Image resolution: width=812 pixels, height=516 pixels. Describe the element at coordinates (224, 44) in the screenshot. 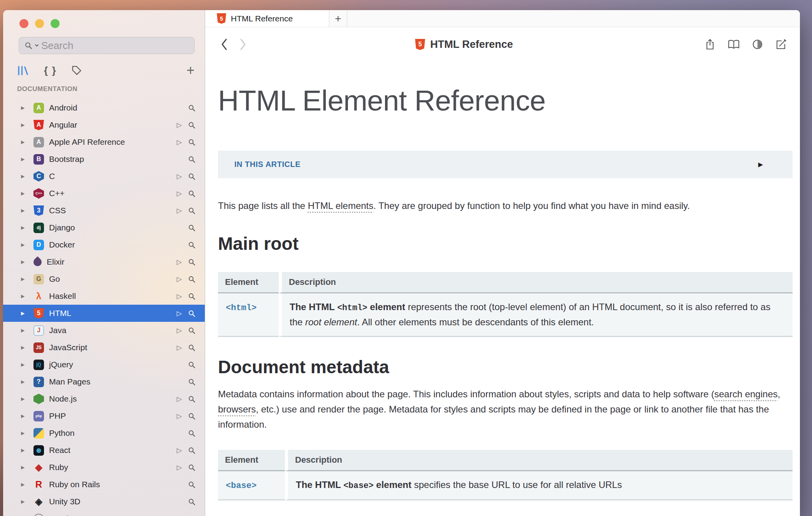

I see `back-button` at that location.